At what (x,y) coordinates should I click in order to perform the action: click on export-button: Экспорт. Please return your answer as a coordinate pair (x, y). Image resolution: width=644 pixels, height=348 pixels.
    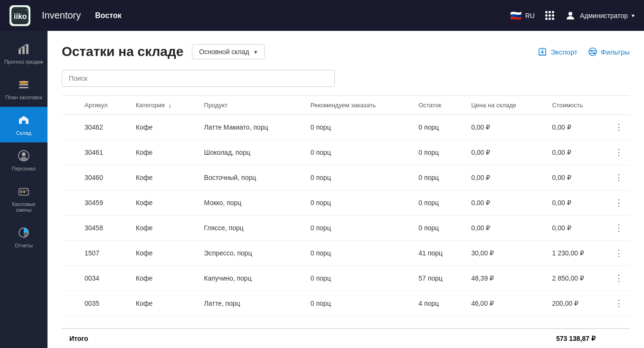
    Looking at the image, I should click on (558, 52).